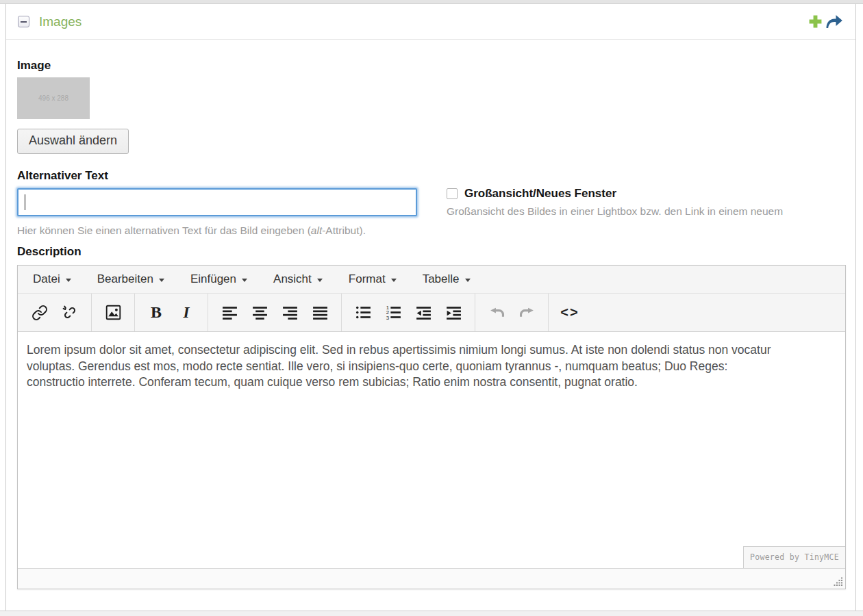 This screenshot has height=616, width=863. I want to click on lightbox-checkbox-label: Großansicht/Neues Fenster, so click(540, 194).